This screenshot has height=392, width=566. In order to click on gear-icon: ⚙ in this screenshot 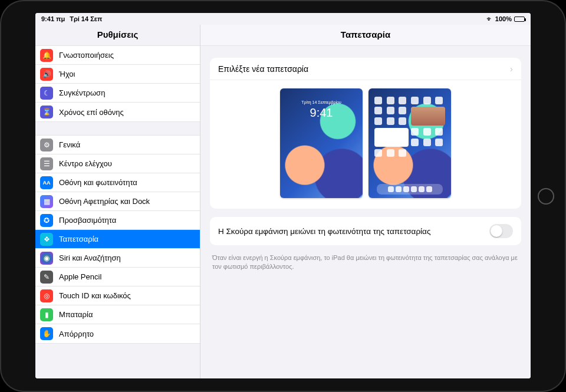, I will do `click(47, 145)`.